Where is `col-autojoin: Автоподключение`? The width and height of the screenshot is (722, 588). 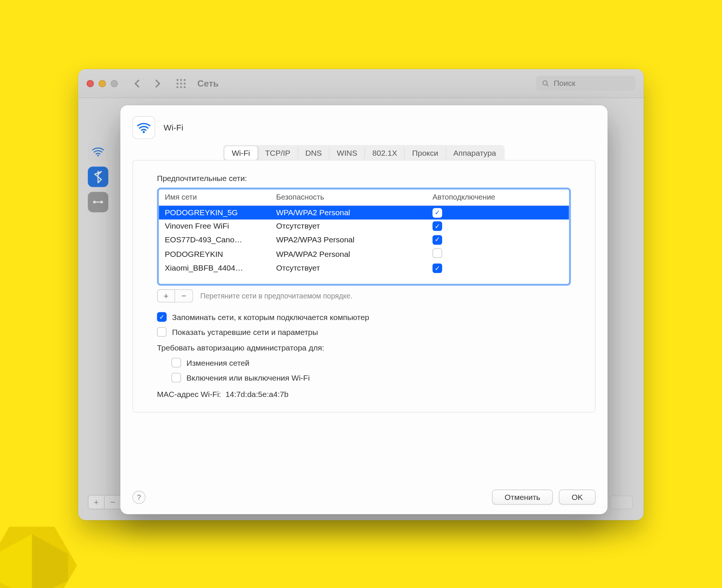
col-autojoin: Автоподключение is located at coordinates (497, 197).